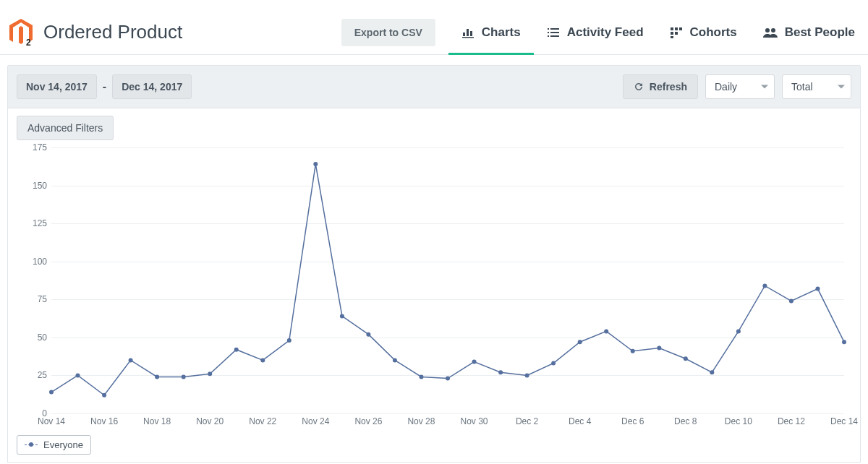 Image resolution: width=868 pixels, height=464 pixels. What do you see at coordinates (157, 421) in the screenshot?
I see `x-axis-tick-label: Nov 18` at bounding box center [157, 421].